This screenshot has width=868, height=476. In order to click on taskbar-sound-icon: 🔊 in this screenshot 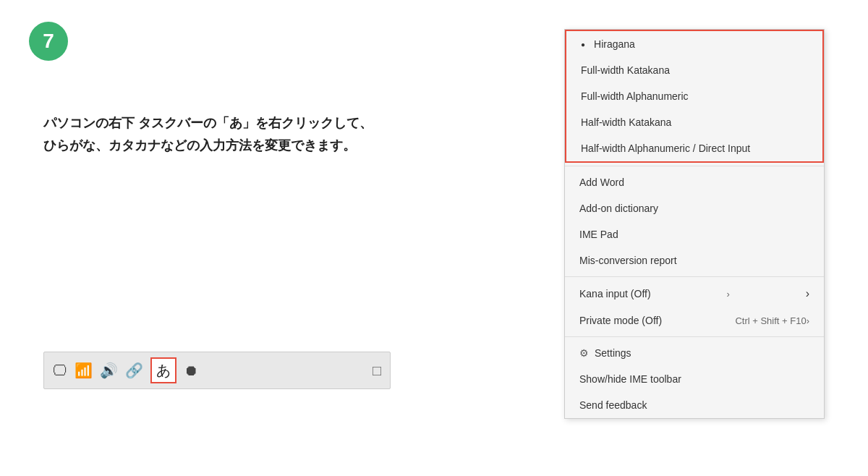, I will do `click(109, 370)`.